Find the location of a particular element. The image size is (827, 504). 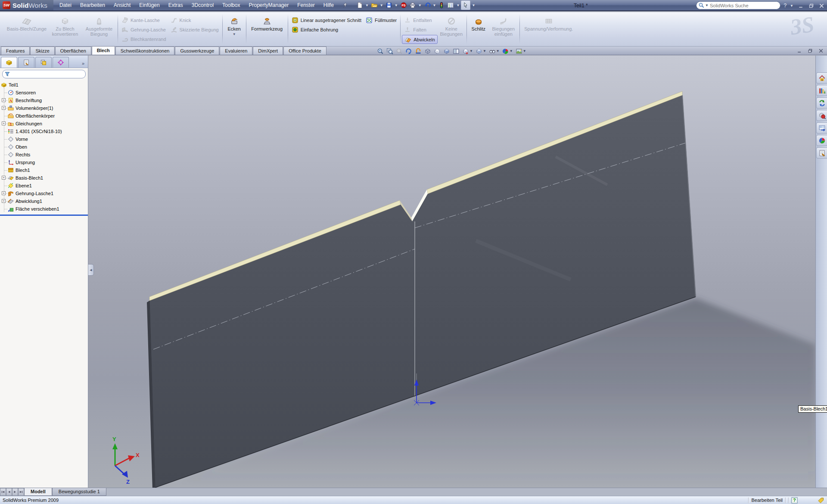

ribbon-button-ausgeformte-biegung: AusgeformteBiegung is located at coordinates (99, 29).